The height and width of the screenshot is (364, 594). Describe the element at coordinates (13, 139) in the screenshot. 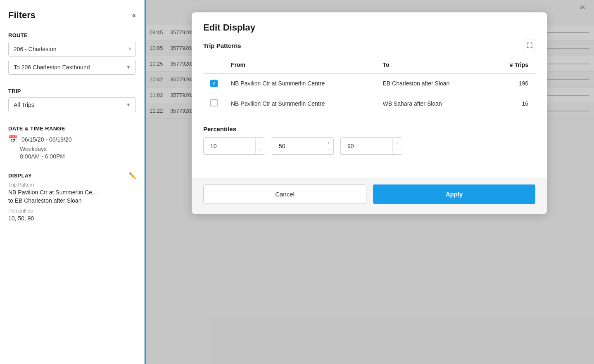

I see `calendar-icon: 📅` at that location.